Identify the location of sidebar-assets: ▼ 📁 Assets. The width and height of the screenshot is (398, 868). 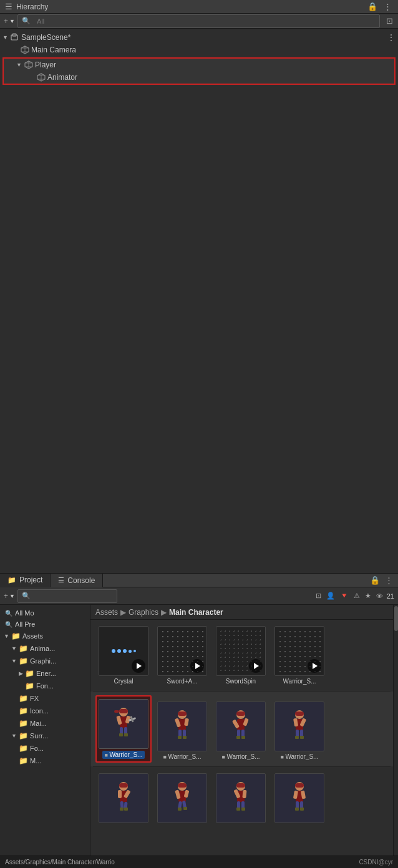
(45, 636).